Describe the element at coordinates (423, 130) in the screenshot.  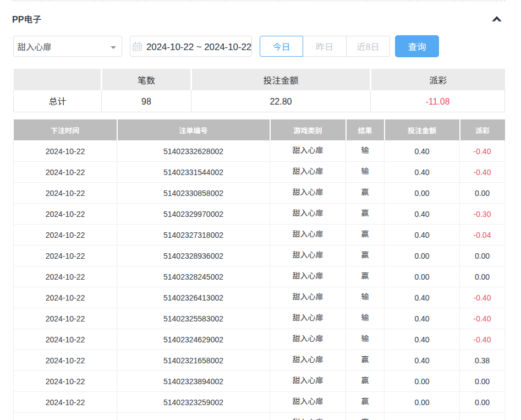
I see `bets-col-bet-amount: 投注金额` at that location.